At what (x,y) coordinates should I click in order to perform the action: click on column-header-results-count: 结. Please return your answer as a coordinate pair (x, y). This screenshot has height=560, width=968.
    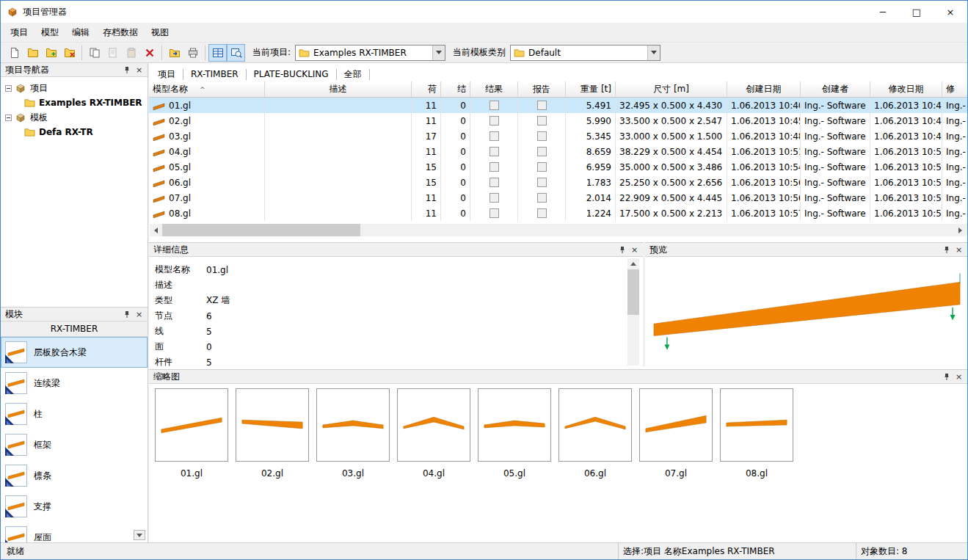
    Looking at the image, I should click on (456, 90).